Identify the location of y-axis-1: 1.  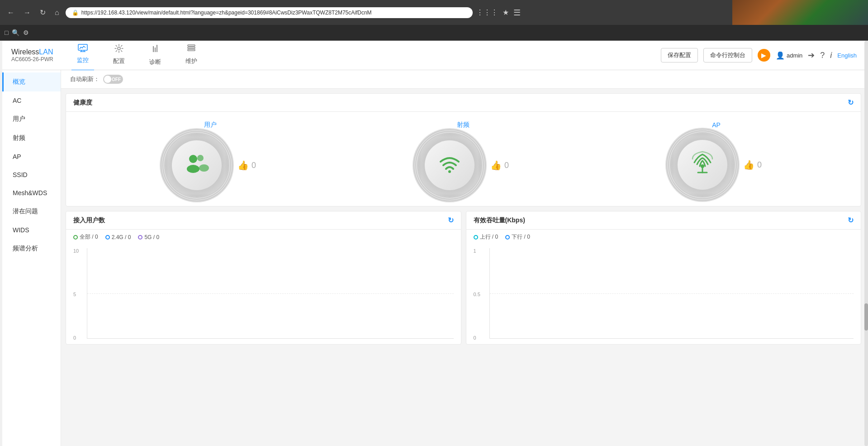
(479, 251).